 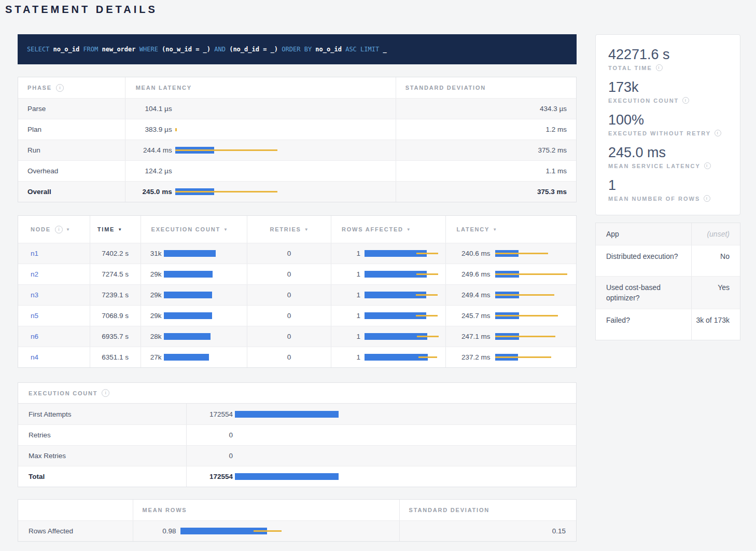 I want to click on phase-name: Overhead, so click(x=43, y=171).